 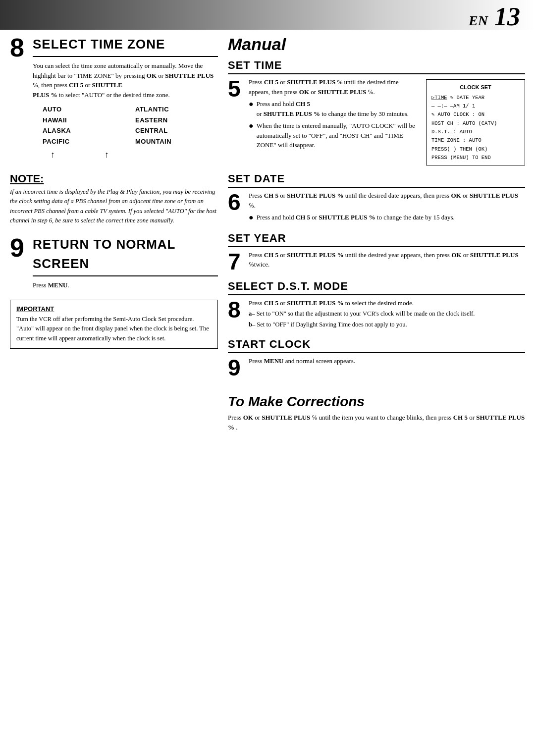 I want to click on corrections-heading: To Make Corrections, so click(x=376, y=402).